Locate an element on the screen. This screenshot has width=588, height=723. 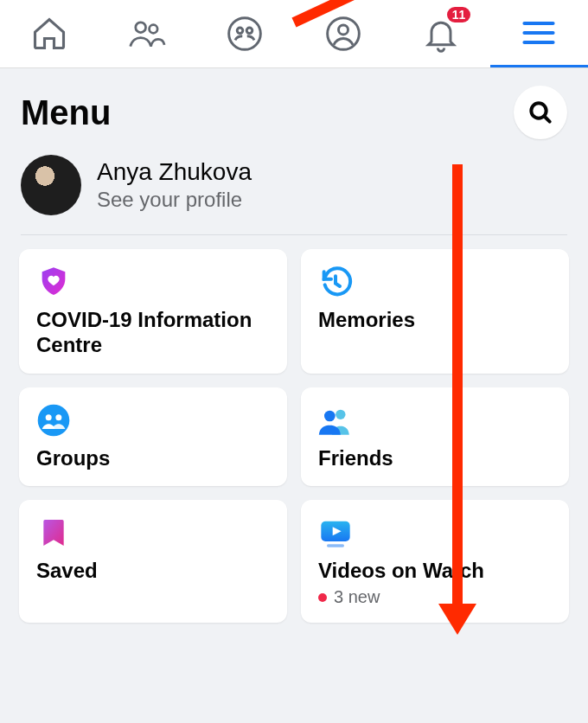
tab-home is located at coordinates (48, 34).